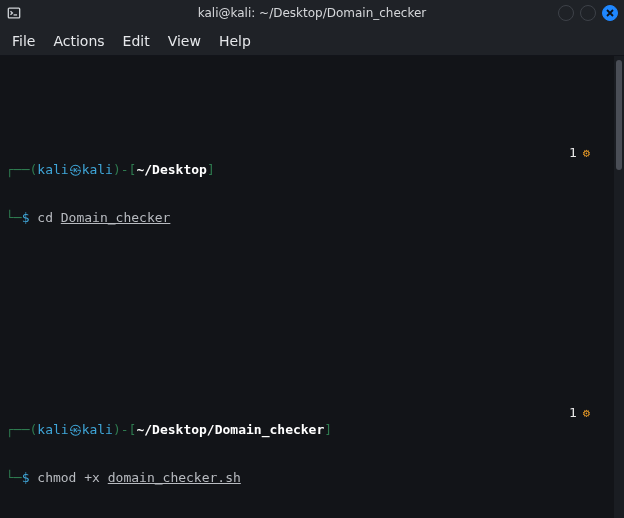 This screenshot has height=518, width=624. Describe the element at coordinates (78, 41) in the screenshot. I see `menu-actions: Actions` at that location.